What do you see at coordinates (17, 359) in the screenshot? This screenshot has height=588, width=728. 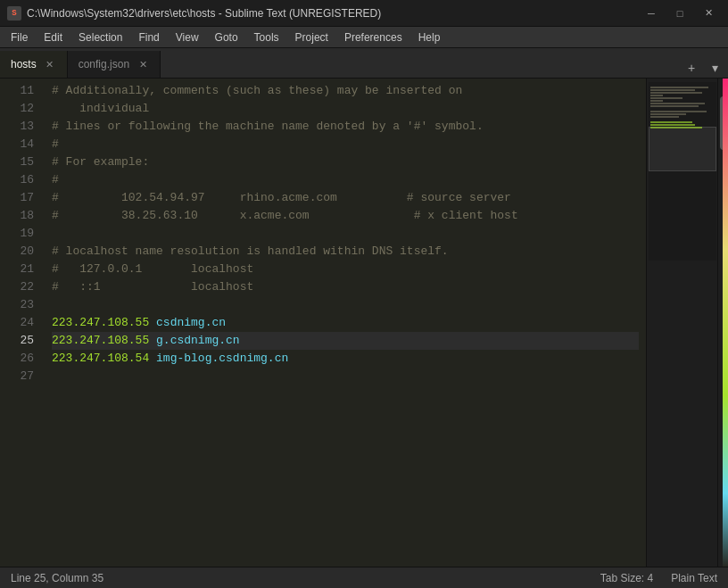 I see `line-num-26: 26` at bounding box center [17, 359].